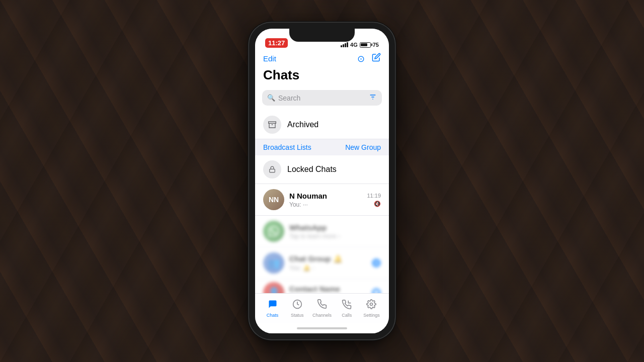  I want to click on page-title: Chats, so click(322, 75).